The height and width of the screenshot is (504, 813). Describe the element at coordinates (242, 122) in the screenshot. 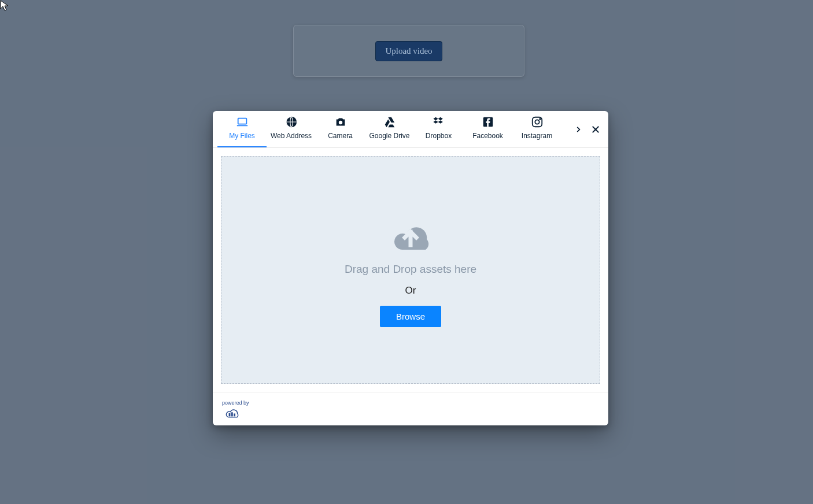

I see `laptop-icon` at that location.